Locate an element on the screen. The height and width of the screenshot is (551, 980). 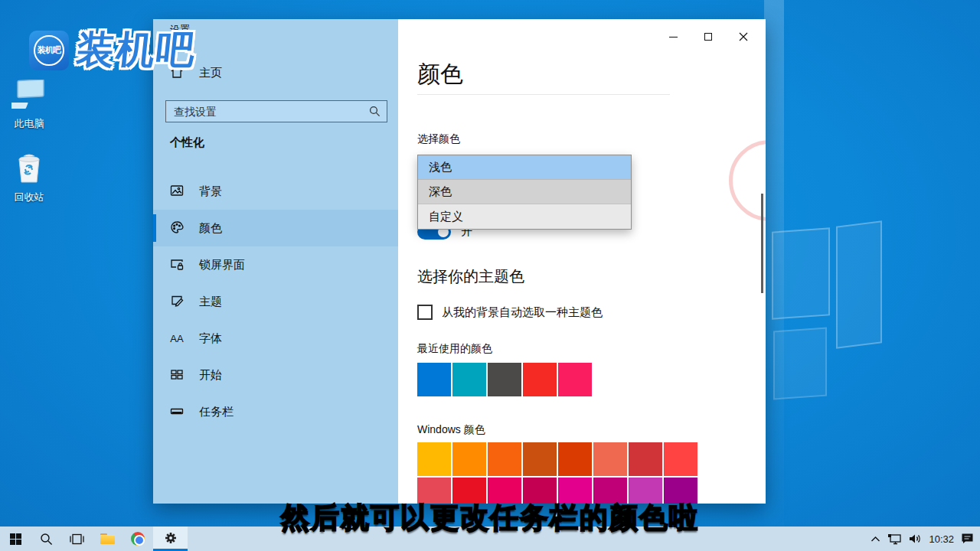
theme-brush-icon is located at coordinates (177, 302).